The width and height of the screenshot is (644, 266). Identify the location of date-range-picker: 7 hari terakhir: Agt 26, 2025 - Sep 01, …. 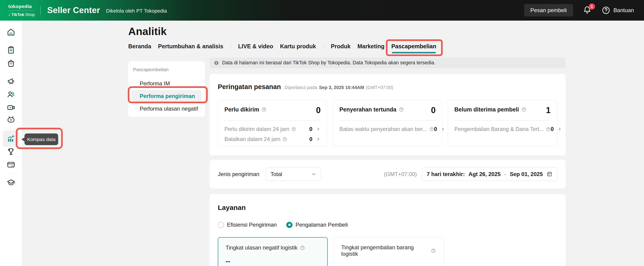
(490, 174).